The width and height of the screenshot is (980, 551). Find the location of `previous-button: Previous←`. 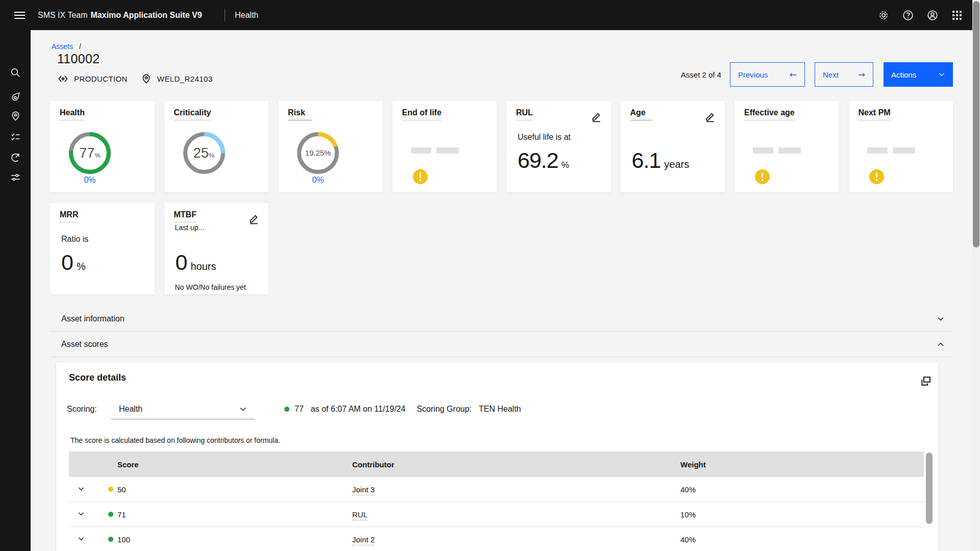

previous-button: Previous← is located at coordinates (768, 74).